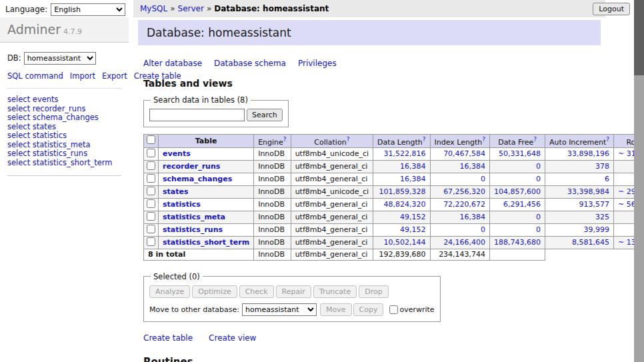 Image resolution: width=644 pixels, height=362 pixels. What do you see at coordinates (191, 9) in the screenshot?
I see `breadcrumb-link-server: Server` at bounding box center [191, 9].